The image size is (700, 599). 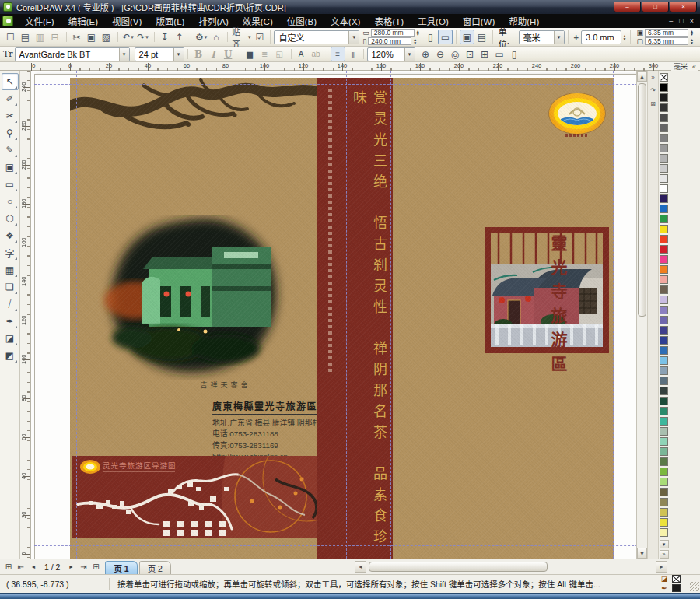 I want to click on page-size-preset-select: 自定义 ▾, so click(x=317, y=37).